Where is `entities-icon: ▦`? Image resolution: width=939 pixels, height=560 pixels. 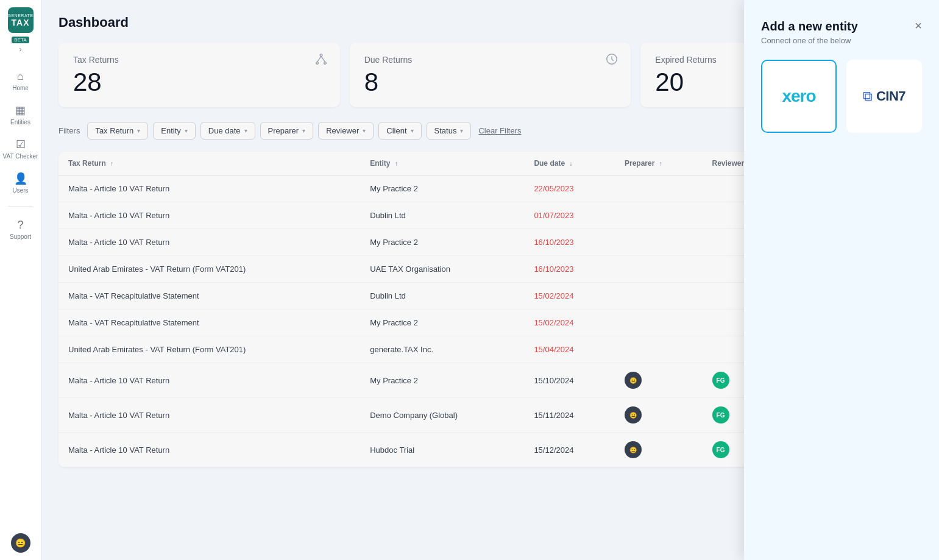 entities-icon: ▦ is located at coordinates (21, 110).